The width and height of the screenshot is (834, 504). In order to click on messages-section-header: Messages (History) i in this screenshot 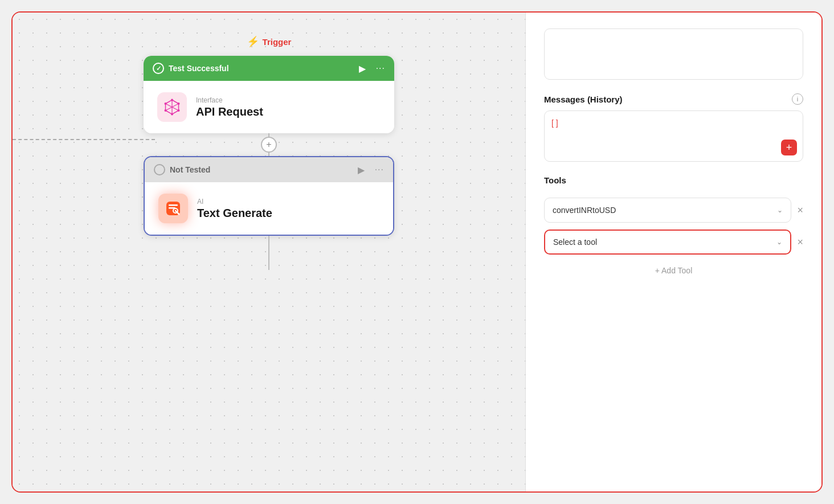, I will do `click(673, 99)`.